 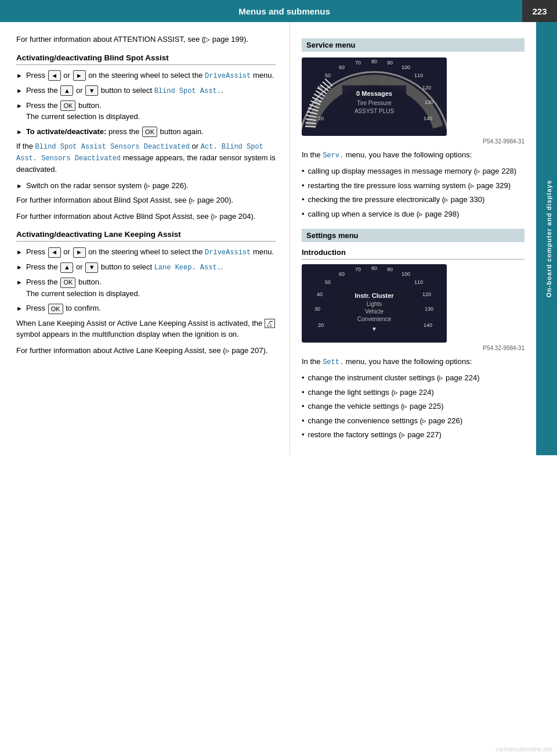 What do you see at coordinates (146, 351) in the screenshot?
I see `further-lane-keep: For further information about Active Lan…` at bounding box center [146, 351].